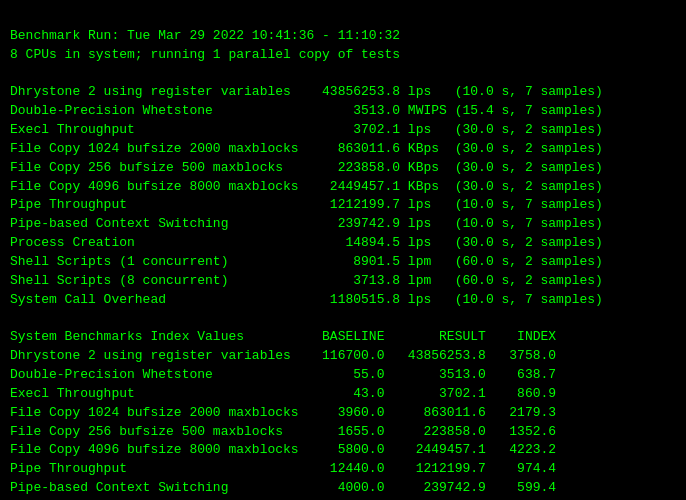  I want to click on index-row-6: Pipe Throughput 12440.0 1212199.7 974.4, so click(283, 468).